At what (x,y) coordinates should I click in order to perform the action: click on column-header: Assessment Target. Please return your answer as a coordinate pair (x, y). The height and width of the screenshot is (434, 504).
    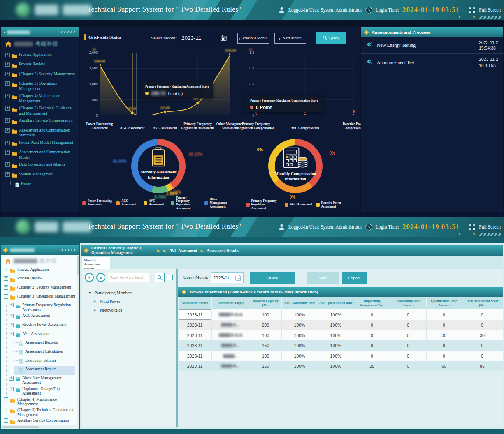
    Looking at the image, I should click on (230, 303).